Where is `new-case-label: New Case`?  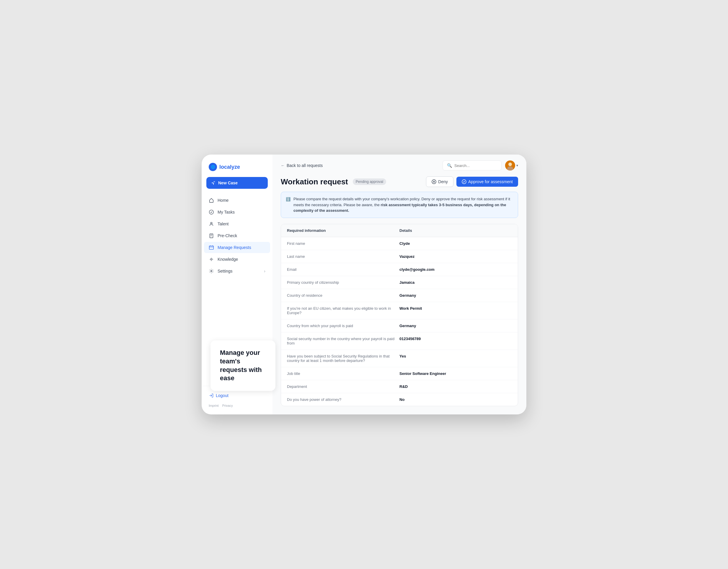
new-case-label: New Case is located at coordinates (228, 183).